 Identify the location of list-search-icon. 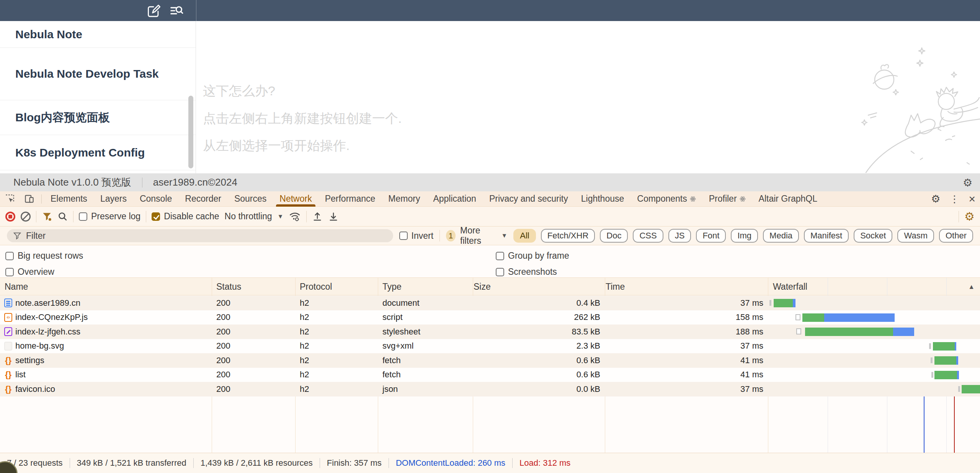
(176, 11).